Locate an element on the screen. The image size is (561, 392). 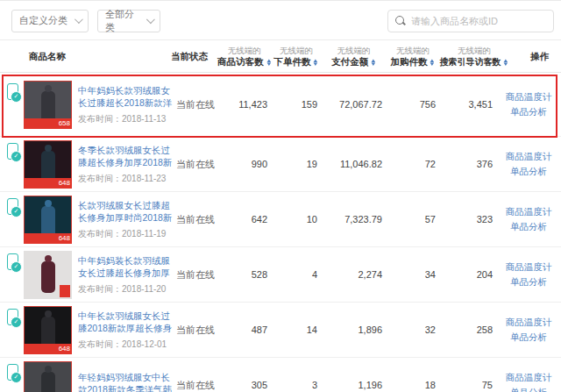
publish-date: 发布时间：2018-11-23 is located at coordinates (127, 179).